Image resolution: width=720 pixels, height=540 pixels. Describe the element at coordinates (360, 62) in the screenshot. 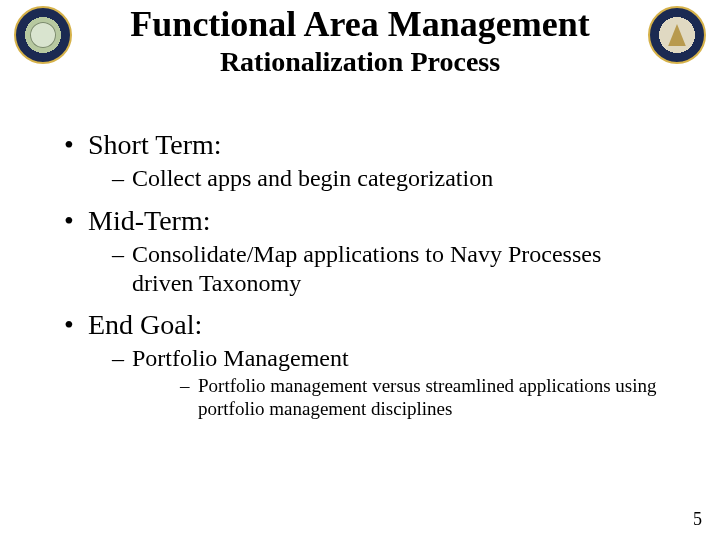

I see `slide-subtitle: Rationalization Process` at that location.